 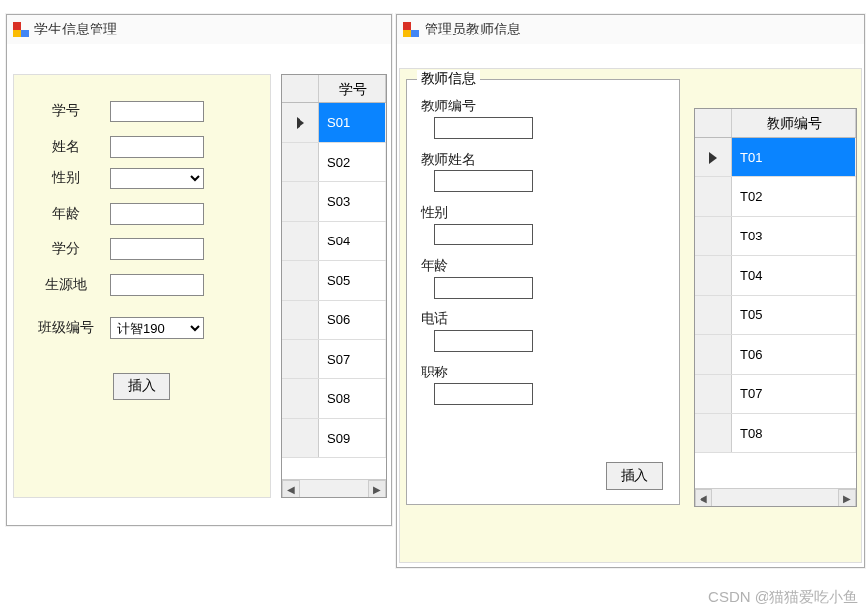 I want to click on table-row: T06, so click(x=775, y=355).